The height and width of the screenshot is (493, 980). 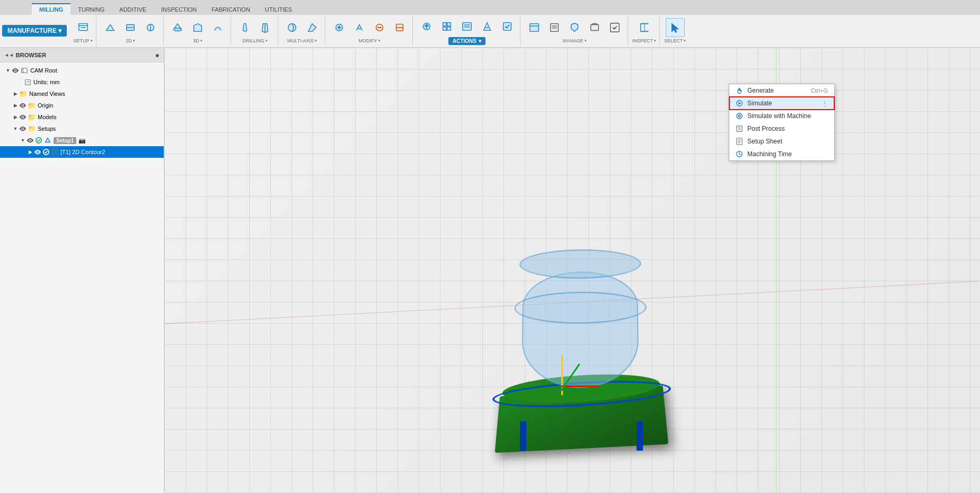 What do you see at coordinates (32, 129) in the screenshot?
I see `setups-icon: 📁` at bounding box center [32, 129].